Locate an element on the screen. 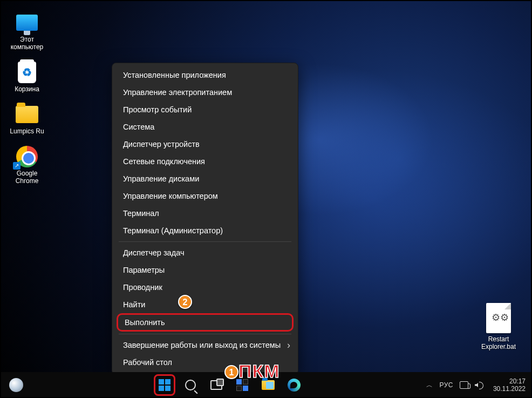 The height and width of the screenshot is (398, 532). desktop-icon-label: RestartExplorer.bat is located at coordinates (499, 343).